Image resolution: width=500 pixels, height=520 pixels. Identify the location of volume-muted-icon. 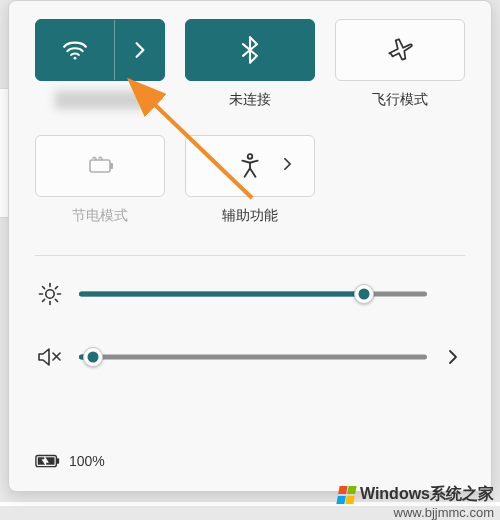
(50, 357).